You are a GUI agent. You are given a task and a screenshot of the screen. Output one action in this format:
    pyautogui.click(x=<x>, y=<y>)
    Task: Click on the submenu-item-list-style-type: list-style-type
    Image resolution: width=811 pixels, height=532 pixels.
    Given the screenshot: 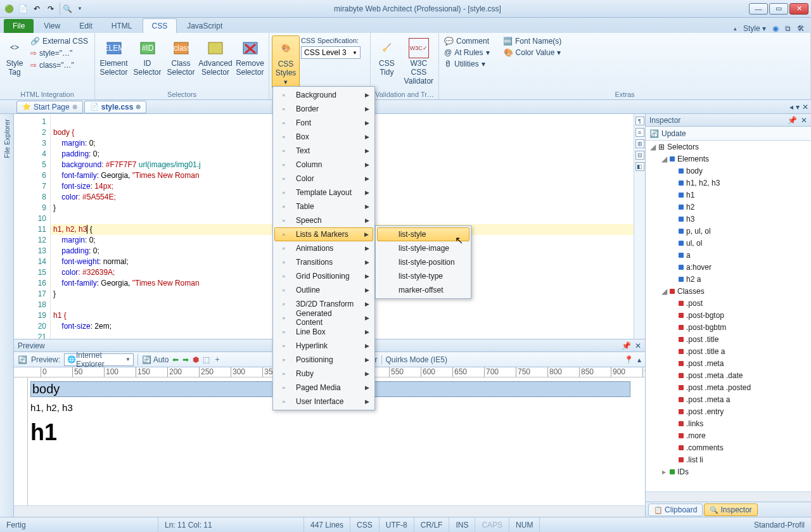 What is the action you would take?
    pyautogui.click(x=423, y=276)
    